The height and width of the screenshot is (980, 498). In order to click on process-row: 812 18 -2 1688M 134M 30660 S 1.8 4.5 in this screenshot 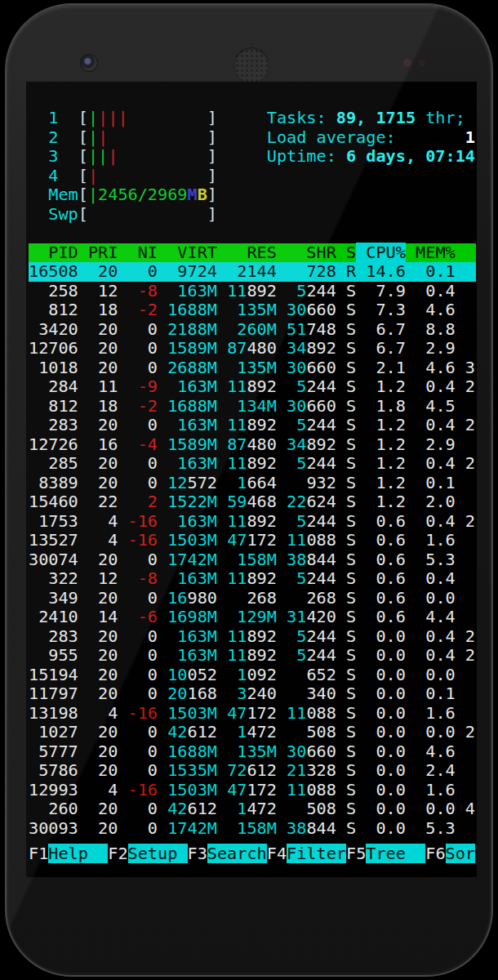, I will do `click(252, 407)`.